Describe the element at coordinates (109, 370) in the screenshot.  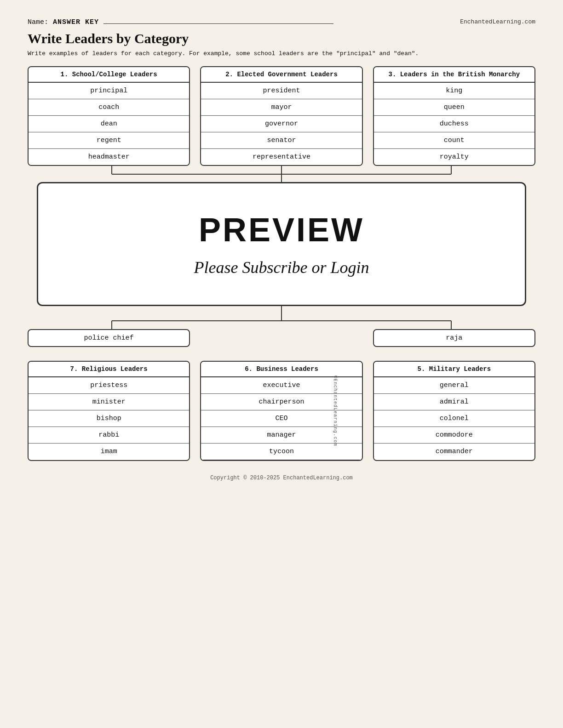
I see `cat7-header: 7. Religious Leaders` at that location.